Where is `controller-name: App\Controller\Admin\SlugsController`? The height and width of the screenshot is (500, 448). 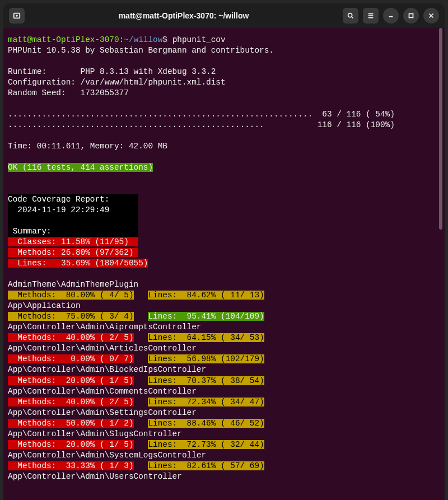
controller-name: App\Controller\Admin\SlugsController is located at coordinates (224, 434).